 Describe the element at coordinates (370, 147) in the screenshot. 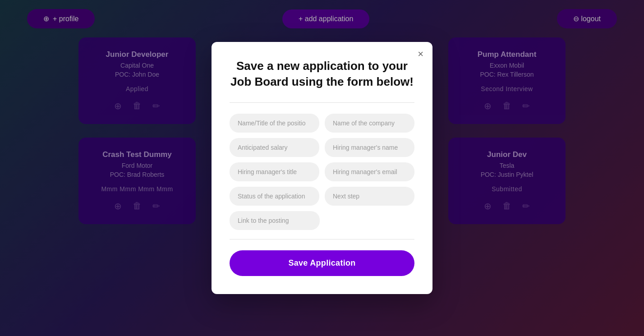

I see `hiring-manager-name-input` at that location.